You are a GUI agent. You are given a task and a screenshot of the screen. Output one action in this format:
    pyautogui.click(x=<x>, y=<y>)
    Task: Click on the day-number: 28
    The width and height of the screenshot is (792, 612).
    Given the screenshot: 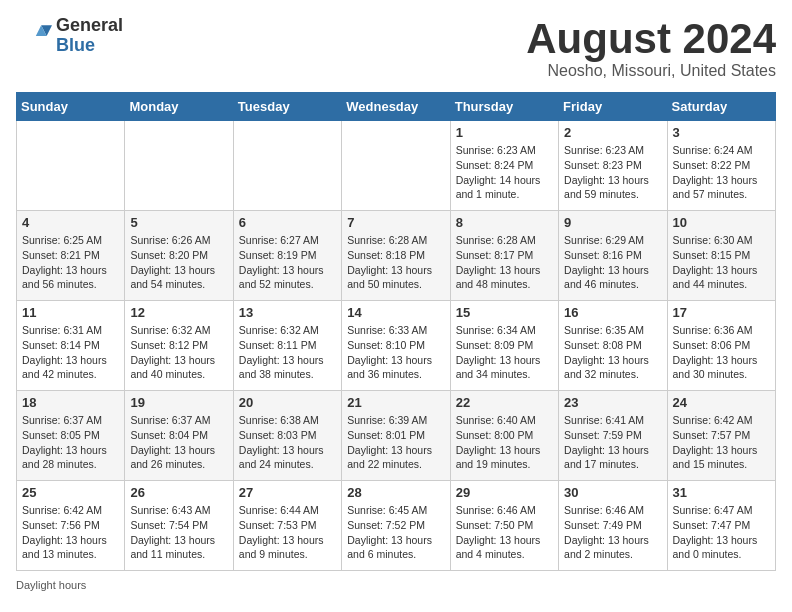 What is the action you would take?
    pyautogui.click(x=396, y=492)
    